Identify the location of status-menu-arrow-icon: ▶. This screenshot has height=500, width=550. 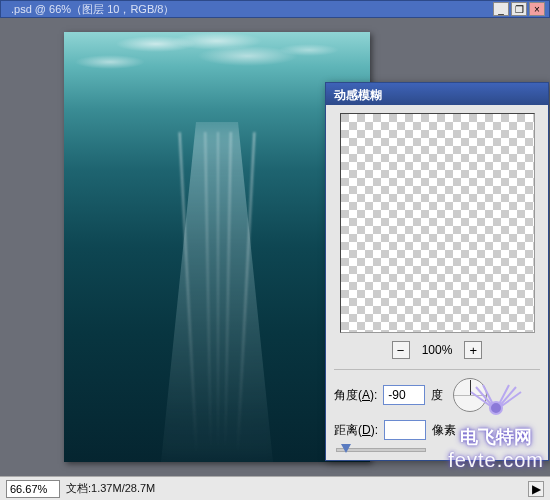
(536, 489).